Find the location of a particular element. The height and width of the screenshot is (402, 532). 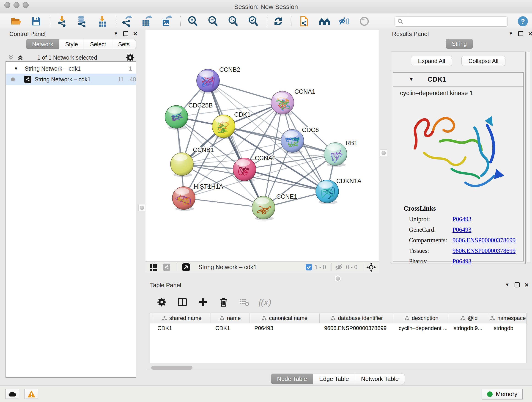

network-node-CDKN1A is located at coordinates (327, 192).